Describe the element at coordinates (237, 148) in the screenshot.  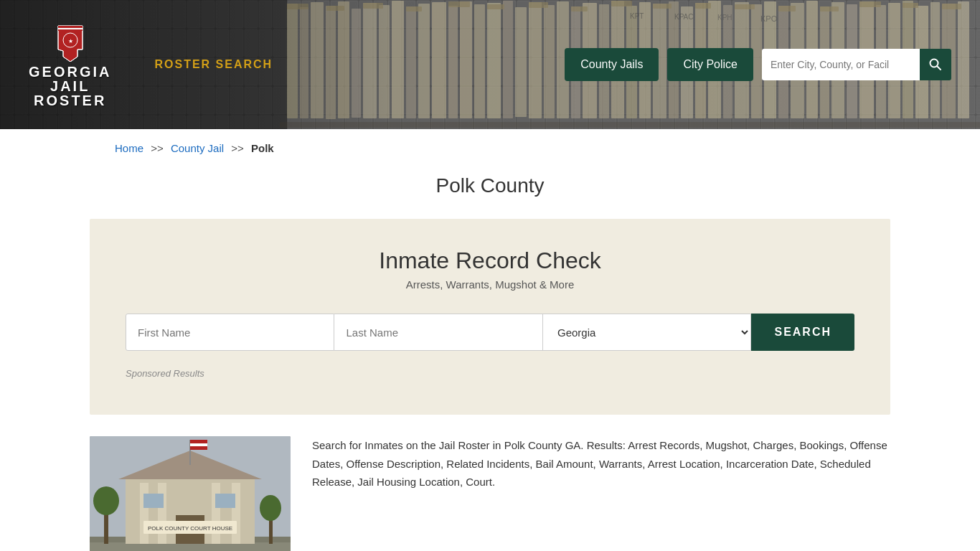
I see `breadcrumb-separator2: >>` at that location.